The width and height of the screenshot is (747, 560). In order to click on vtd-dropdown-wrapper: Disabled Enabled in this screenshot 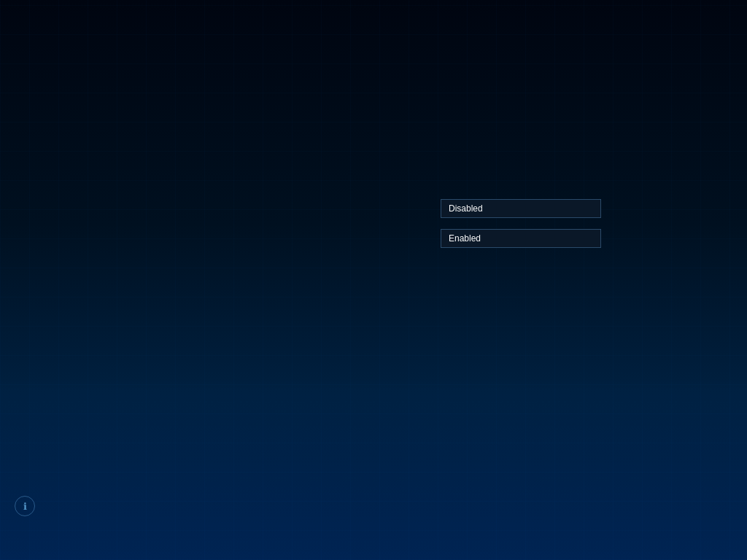, I will do `click(521, 209)`.